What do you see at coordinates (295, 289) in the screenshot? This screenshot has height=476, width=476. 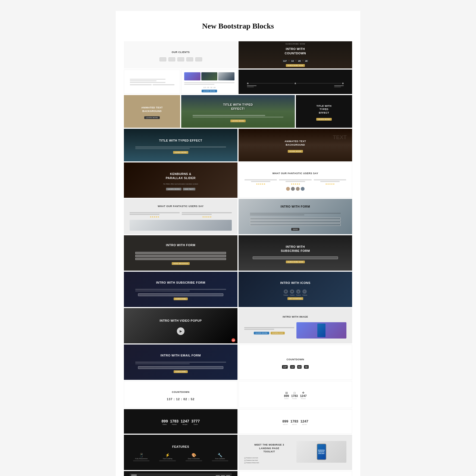 I see `block-intro-icons: INTRO WITH ICONS ⚙ Feature ★ Feature ♦ F…` at bounding box center [295, 289].